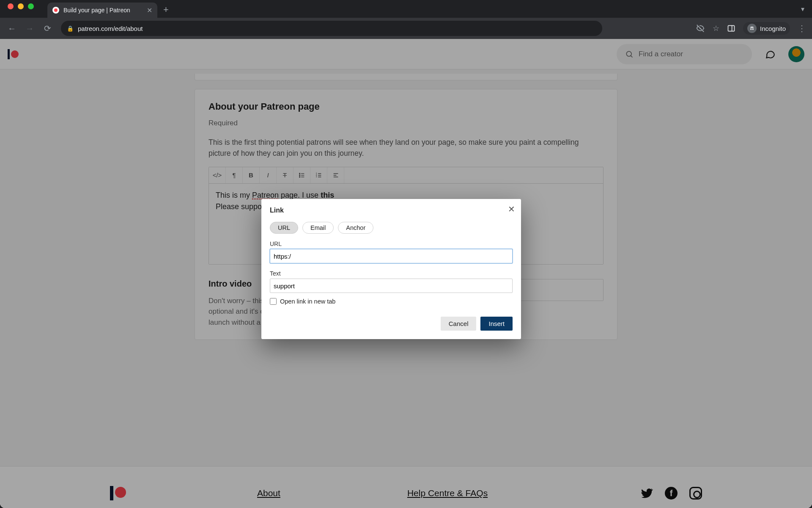 The image size is (812, 508). What do you see at coordinates (102, 10) in the screenshot?
I see `browser-tab: Build your page | Patreon ✕` at bounding box center [102, 10].